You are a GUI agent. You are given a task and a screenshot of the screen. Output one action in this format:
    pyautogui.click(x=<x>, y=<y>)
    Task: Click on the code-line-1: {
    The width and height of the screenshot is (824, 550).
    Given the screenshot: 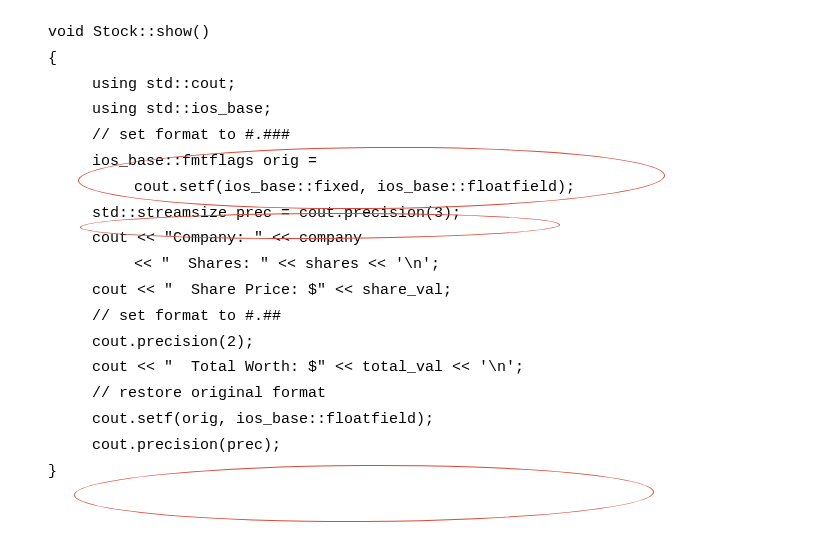 What is the action you would take?
    pyautogui.click(x=436, y=59)
    